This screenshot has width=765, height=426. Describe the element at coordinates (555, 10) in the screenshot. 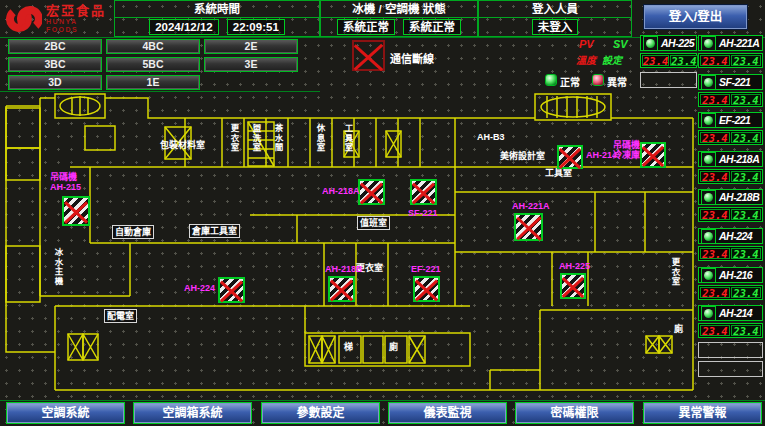

I see `login-title: 登入人員` at that location.